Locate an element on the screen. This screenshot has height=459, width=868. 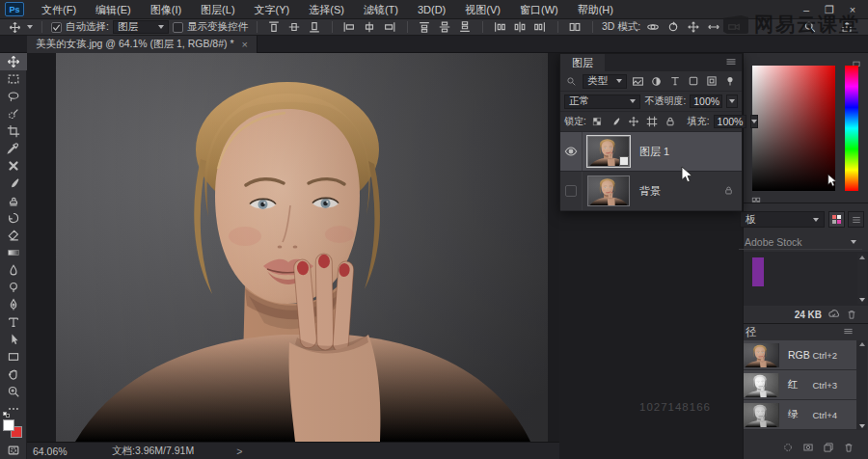
align-left-edges-icon is located at coordinates (349, 27).